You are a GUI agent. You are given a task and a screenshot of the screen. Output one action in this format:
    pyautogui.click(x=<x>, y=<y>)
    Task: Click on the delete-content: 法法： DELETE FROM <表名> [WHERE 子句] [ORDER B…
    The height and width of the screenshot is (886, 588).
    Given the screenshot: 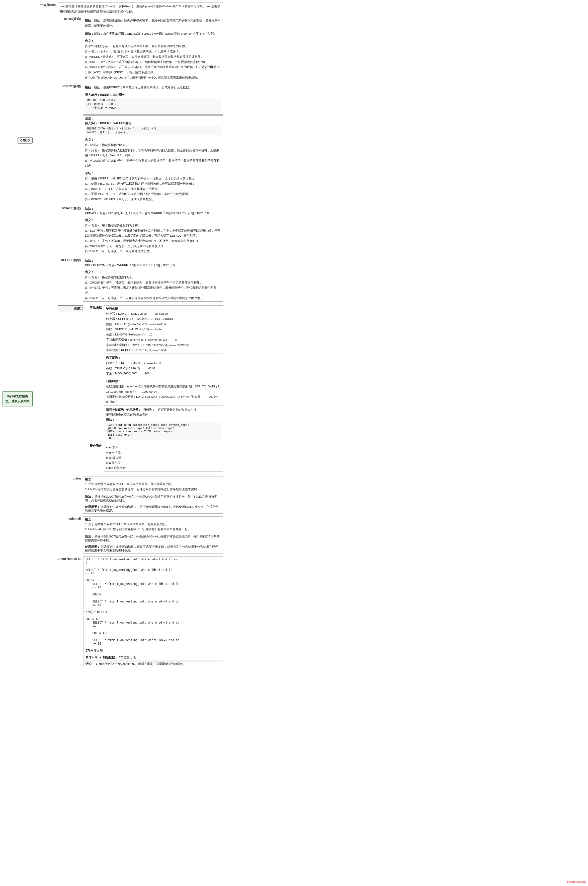 What is the action you would take?
    pyautogui.click(x=153, y=280)
    